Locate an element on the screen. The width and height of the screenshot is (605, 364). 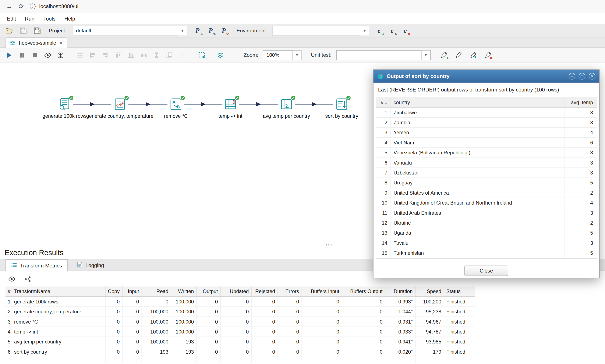
column-header-index: #▲ is located at coordinates (383, 102).